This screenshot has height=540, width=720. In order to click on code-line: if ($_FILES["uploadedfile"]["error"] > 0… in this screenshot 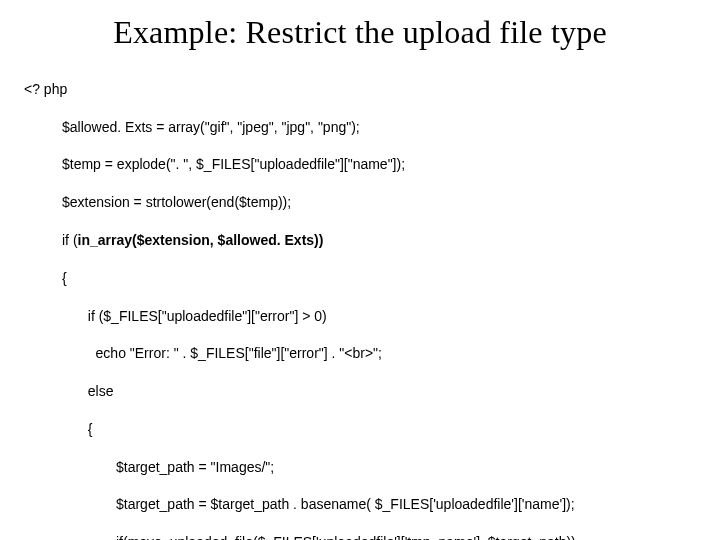, I will do `click(360, 316)`.